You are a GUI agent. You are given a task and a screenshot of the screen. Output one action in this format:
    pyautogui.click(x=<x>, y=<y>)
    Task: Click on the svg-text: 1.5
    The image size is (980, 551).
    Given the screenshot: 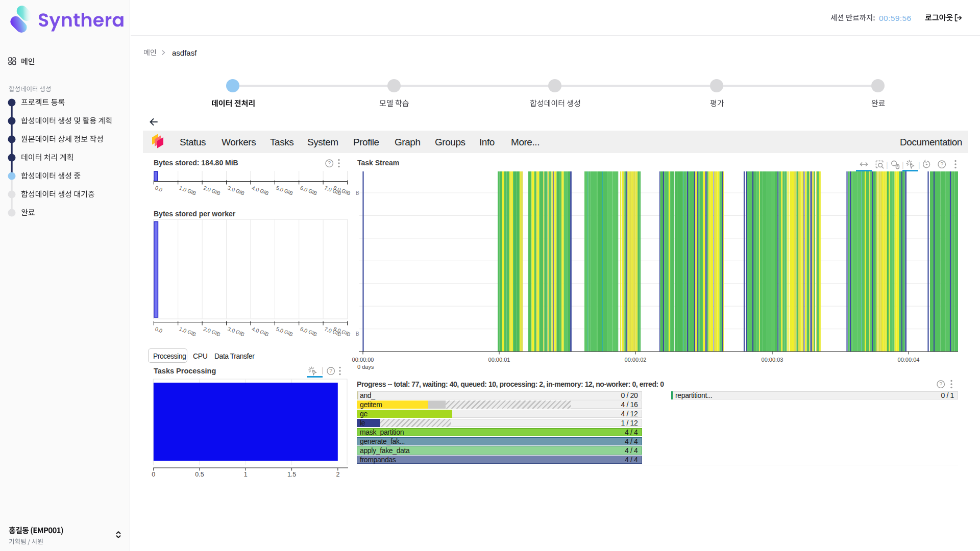 What is the action you would take?
    pyautogui.click(x=292, y=474)
    